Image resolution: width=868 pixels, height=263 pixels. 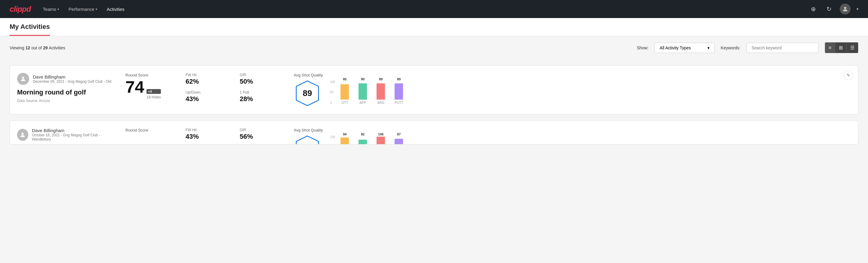 I want to click on bar-group: 90APP, so click(x=363, y=91).